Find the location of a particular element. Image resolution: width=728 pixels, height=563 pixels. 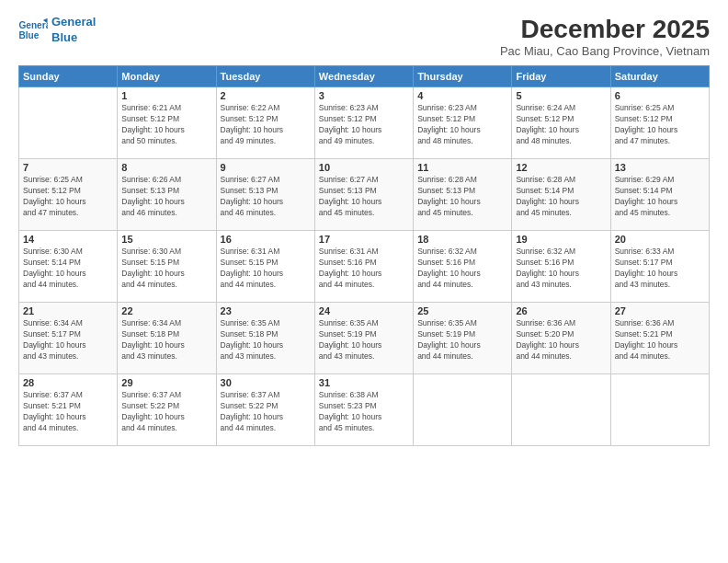

day-number: 1 is located at coordinates (166, 96).